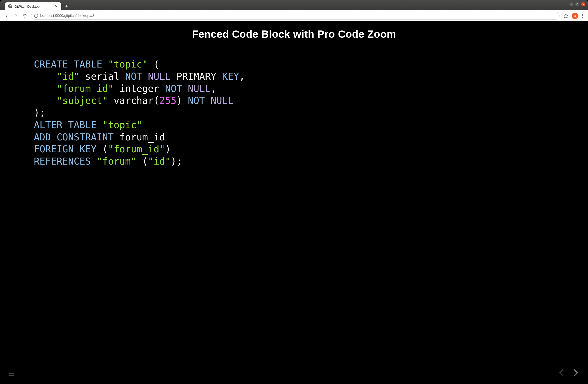  I want to click on prev-slide-button, so click(562, 373).